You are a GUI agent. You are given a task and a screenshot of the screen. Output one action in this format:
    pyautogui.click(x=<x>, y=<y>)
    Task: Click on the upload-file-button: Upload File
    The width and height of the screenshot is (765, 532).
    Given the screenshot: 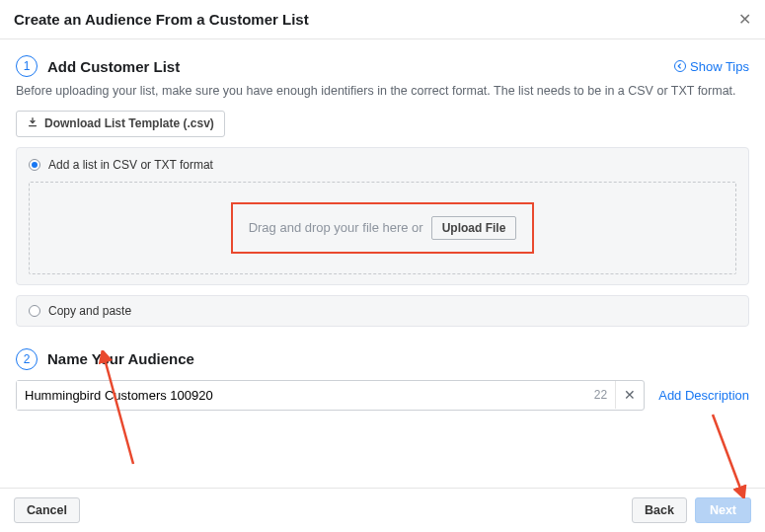 What is the action you would take?
    pyautogui.click(x=474, y=228)
    